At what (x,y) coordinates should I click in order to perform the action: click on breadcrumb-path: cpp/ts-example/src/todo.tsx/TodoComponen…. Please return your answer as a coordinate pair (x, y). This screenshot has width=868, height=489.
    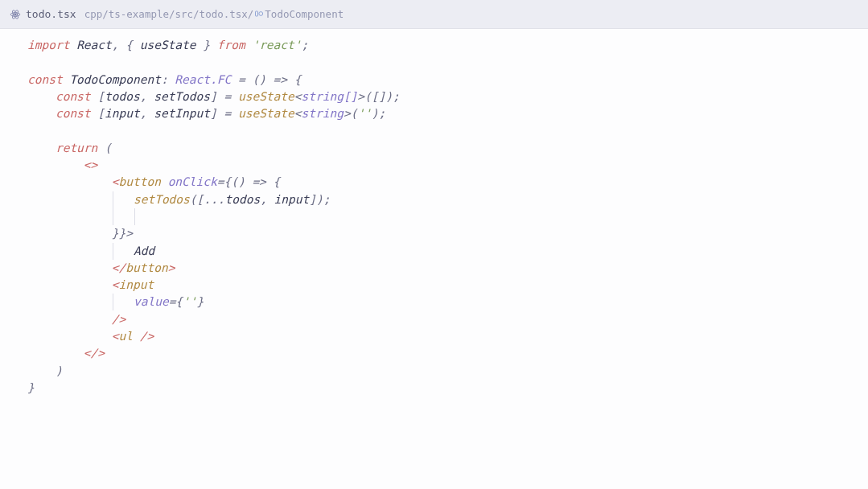
    Looking at the image, I should click on (214, 14).